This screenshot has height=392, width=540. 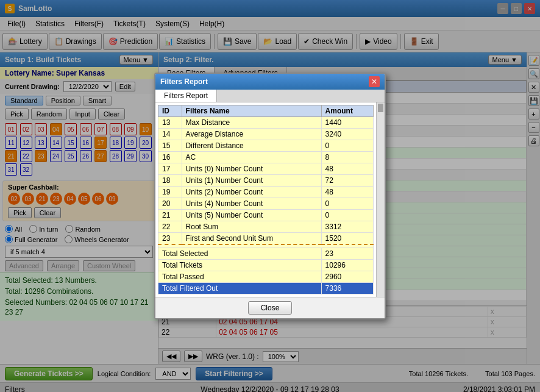 I want to click on modal-table-row: 22 Root Sum 3312, so click(x=266, y=227).